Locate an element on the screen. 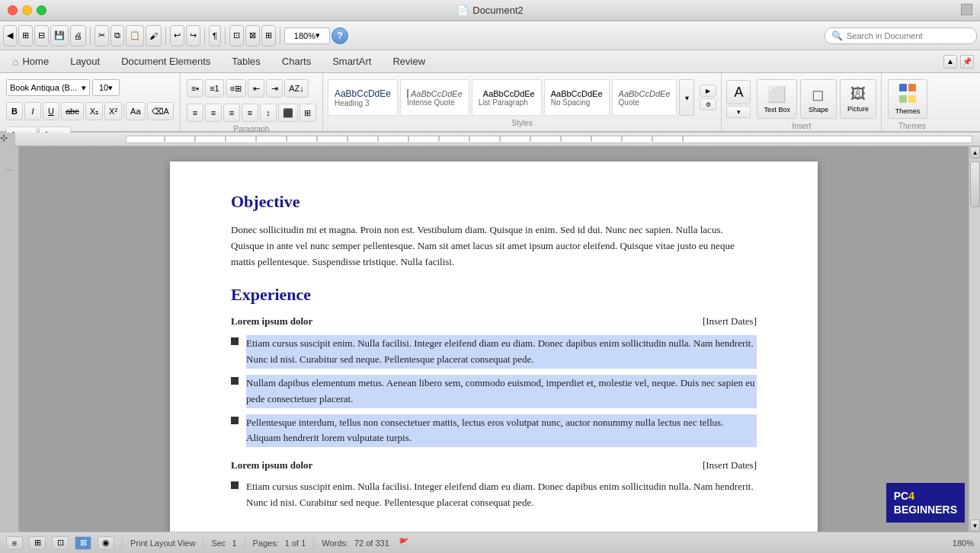 The width and height of the screenshot is (980, 553). themes-controls: Themes is located at coordinates (912, 99).